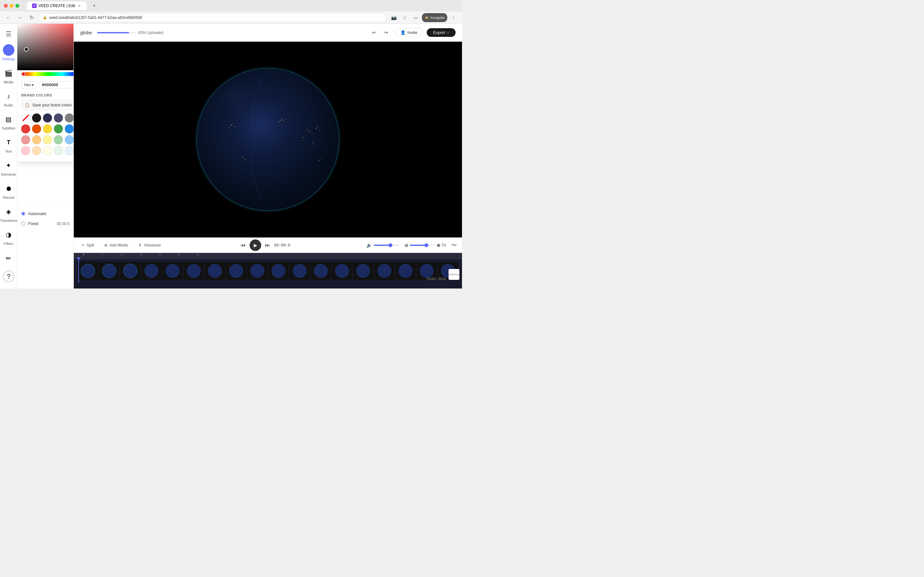  I want to click on sidebar-item-text: T Text, so click(8, 145).